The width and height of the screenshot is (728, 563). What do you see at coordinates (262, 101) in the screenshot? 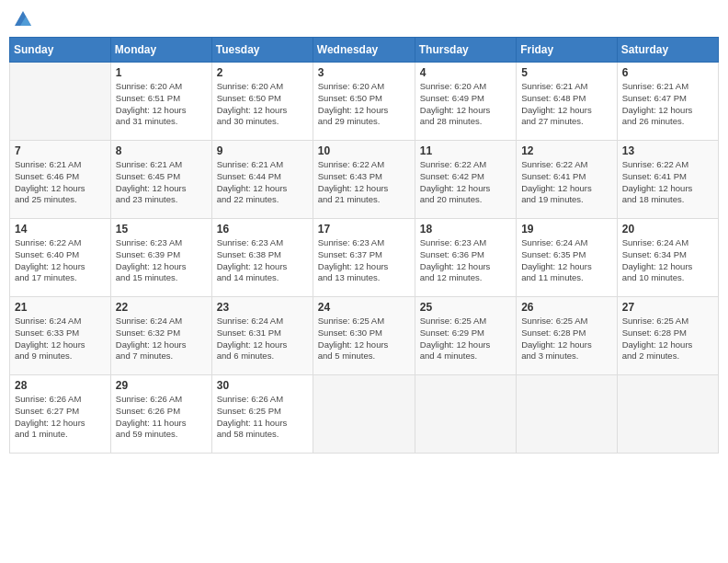
I see `calendar-cell: 2Sunrise: 6:20 AM Sunset: 6:50 PM Daylig…` at bounding box center [262, 101].